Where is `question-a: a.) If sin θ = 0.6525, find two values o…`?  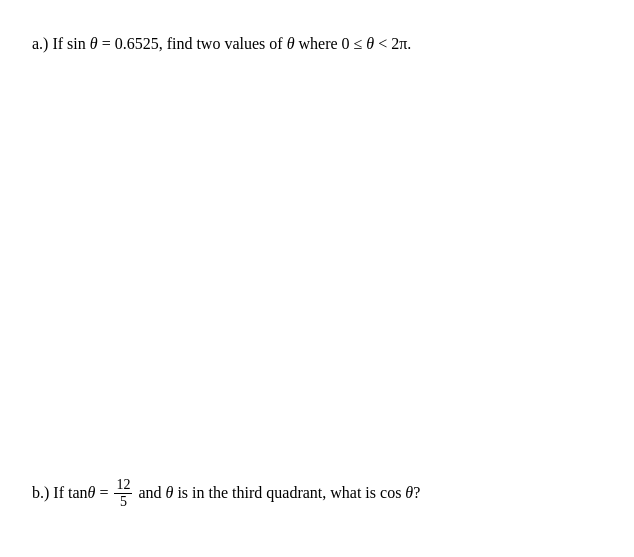
question-a: a.) If sin θ = 0.6525, find two values o… is located at coordinates (317, 44).